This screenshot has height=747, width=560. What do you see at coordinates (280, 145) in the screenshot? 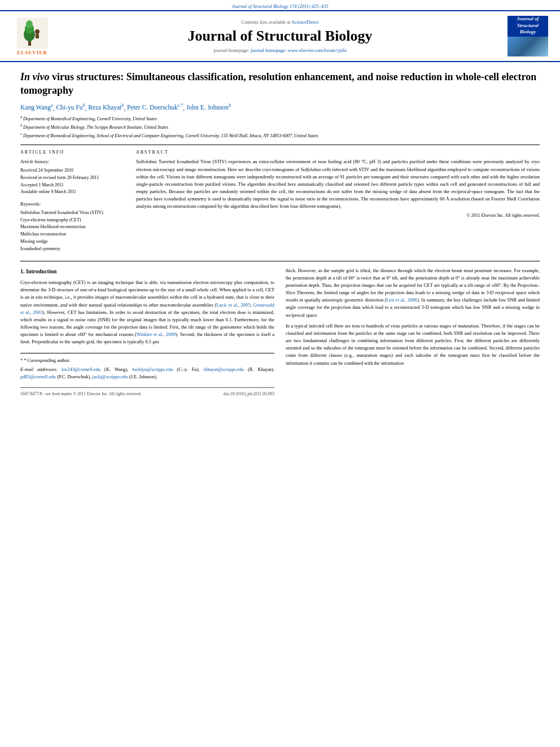
I see `header-divider` at bounding box center [280, 145].